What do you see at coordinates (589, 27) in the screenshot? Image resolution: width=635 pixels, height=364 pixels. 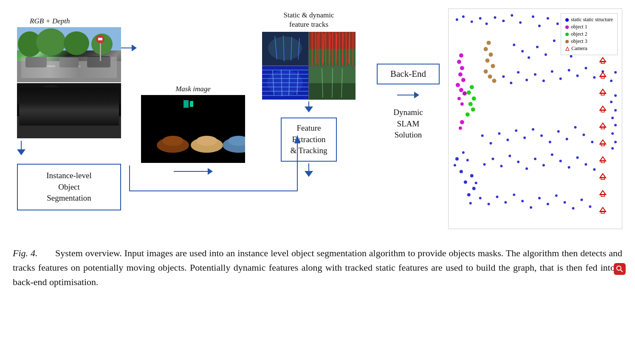 I see `legend-obj1: object 1` at bounding box center [589, 27].